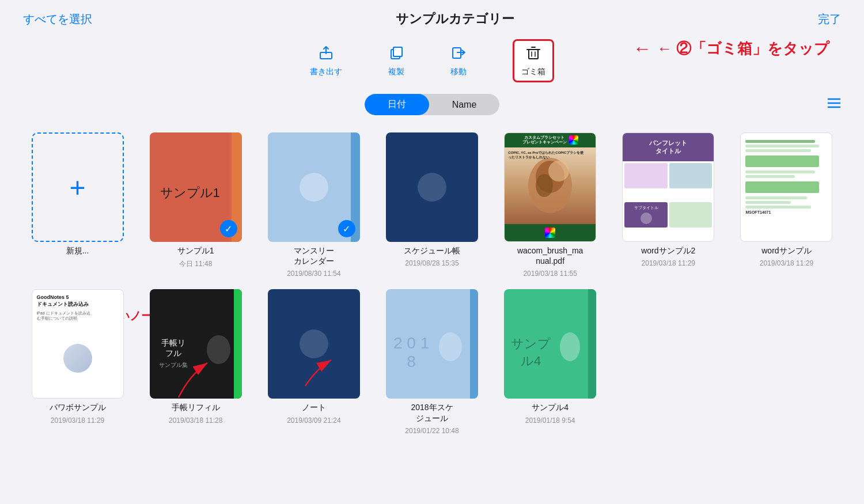 The height and width of the screenshot is (504, 864). Describe the element at coordinates (829, 20) in the screenshot. I see `done-button: 完了` at that location.